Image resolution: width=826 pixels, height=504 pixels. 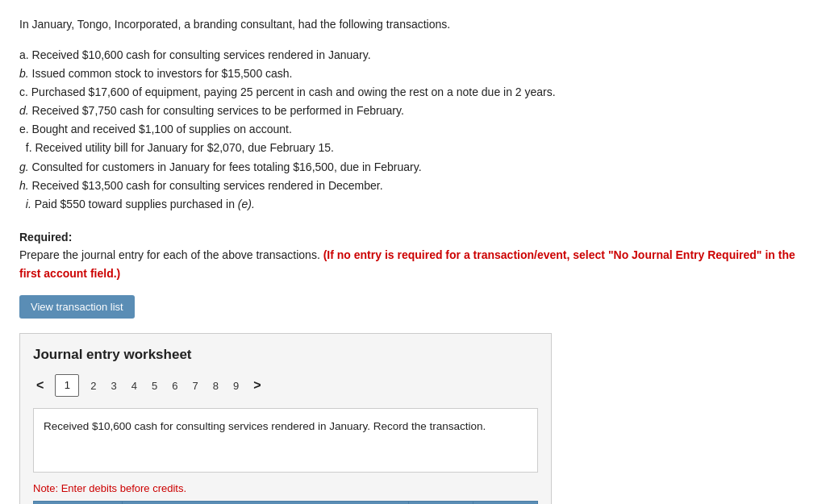 What do you see at coordinates (40, 385) in the screenshot?
I see `prev-page-button: <` at bounding box center [40, 385].